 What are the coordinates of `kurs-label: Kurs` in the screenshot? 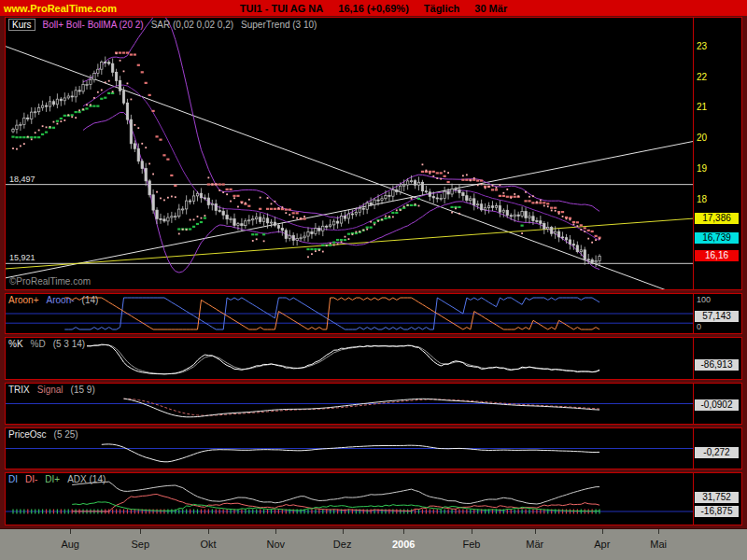 It's located at (22, 24).